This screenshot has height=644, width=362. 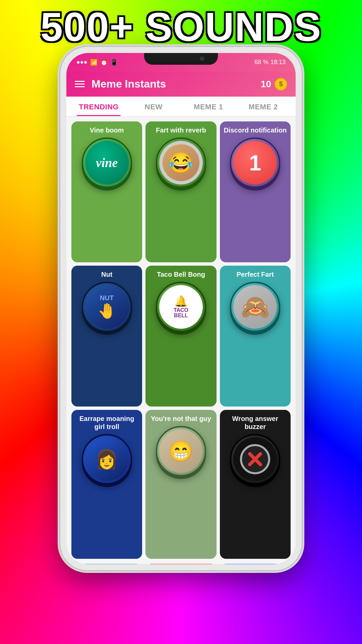 What do you see at coordinates (202, 59) in the screenshot?
I see `camera-dot` at bounding box center [202, 59].